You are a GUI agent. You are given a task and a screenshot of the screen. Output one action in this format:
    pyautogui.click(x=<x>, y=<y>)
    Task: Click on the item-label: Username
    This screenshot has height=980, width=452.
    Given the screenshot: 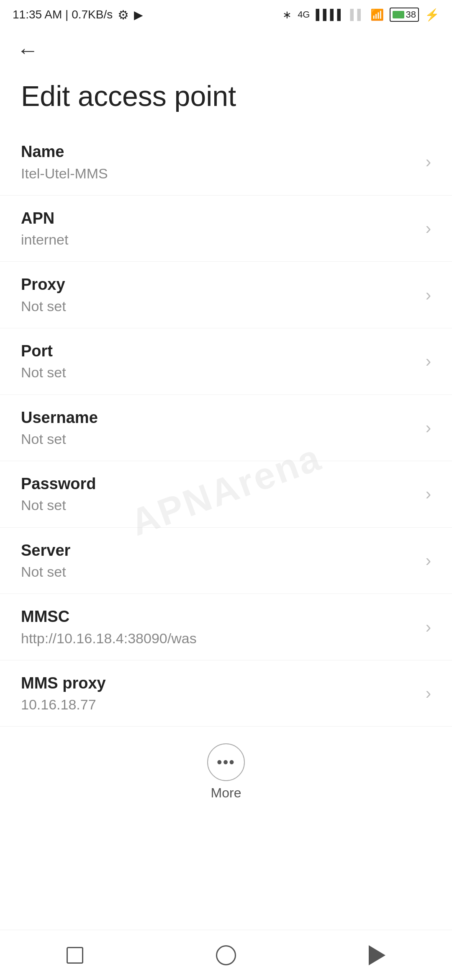 What is the action you would take?
    pyautogui.click(x=219, y=418)
    